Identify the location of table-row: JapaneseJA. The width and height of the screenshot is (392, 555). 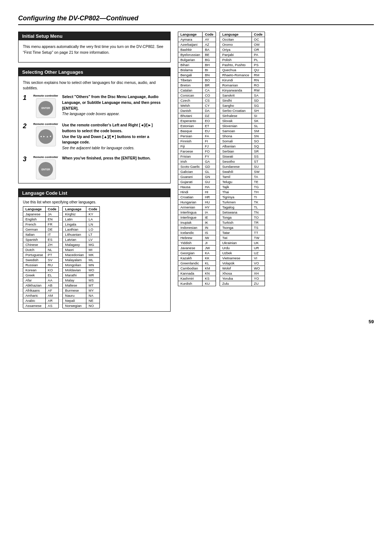
(41, 214).